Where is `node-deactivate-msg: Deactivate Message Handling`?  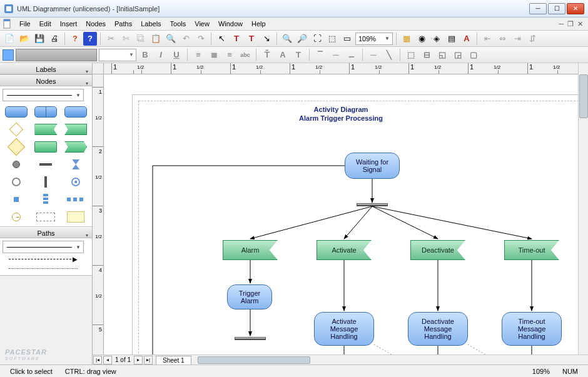 node-deactivate-msg: Deactivate Message Handling is located at coordinates (438, 329).